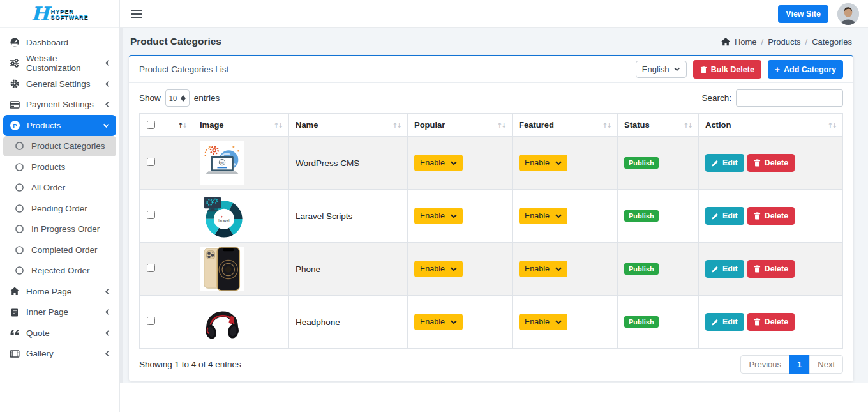 The height and width of the screenshot is (412, 868). I want to click on table-row: Phone Enable Enable, so click(491, 270).